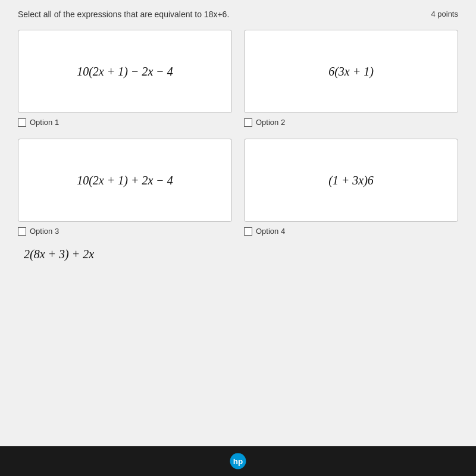 The width and height of the screenshot is (476, 476). I want to click on expression-3: 10(2x + 1) + 2x − 4, so click(125, 181).